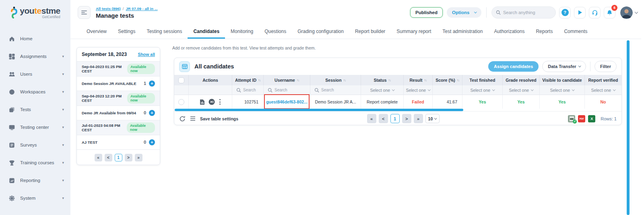 The height and width of the screenshot is (215, 644). Describe the element at coordinates (562, 90) in the screenshot. I see `visible-to-candidate-filter-select: Select one` at that location.